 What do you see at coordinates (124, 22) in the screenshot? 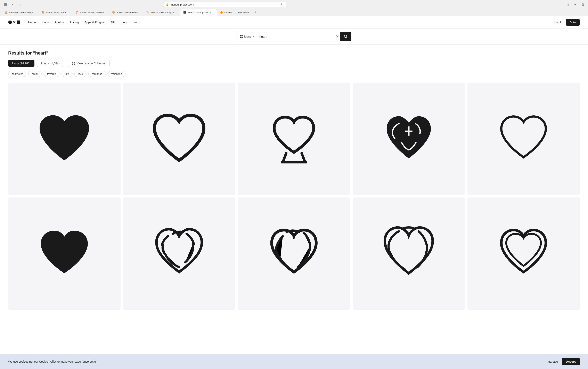
I see `nav-lingo: Lingo` at bounding box center [124, 22].